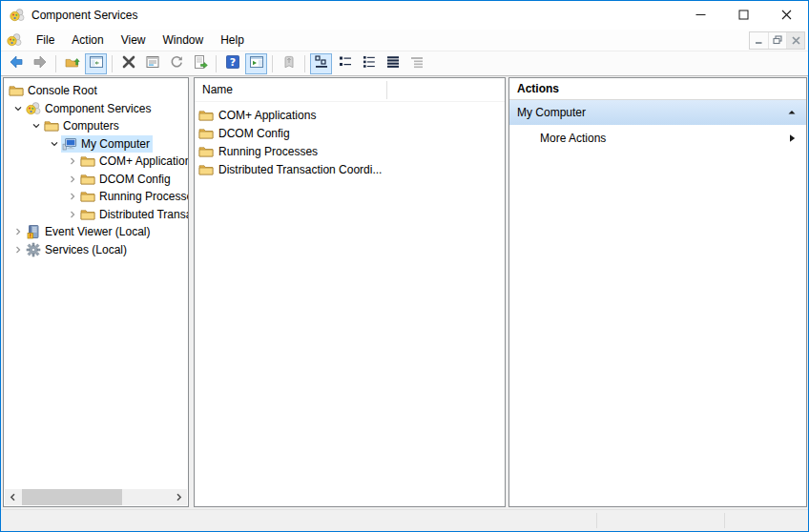 The height and width of the screenshot is (532, 809). What do you see at coordinates (176, 64) in the screenshot?
I see `refresh-button` at bounding box center [176, 64].